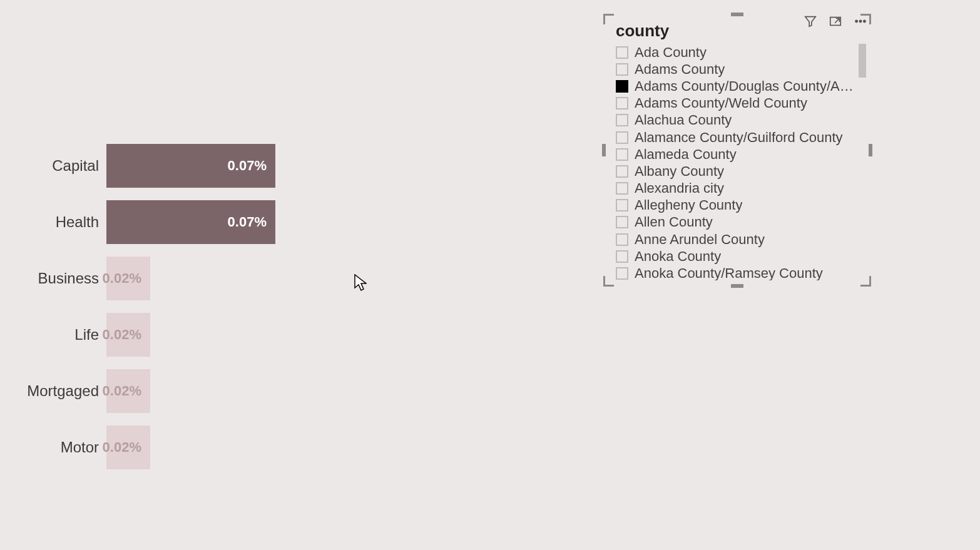 The width and height of the screenshot is (980, 550). What do you see at coordinates (683, 120) in the screenshot?
I see `slicer-item-label: Alachua County` at bounding box center [683, 120].